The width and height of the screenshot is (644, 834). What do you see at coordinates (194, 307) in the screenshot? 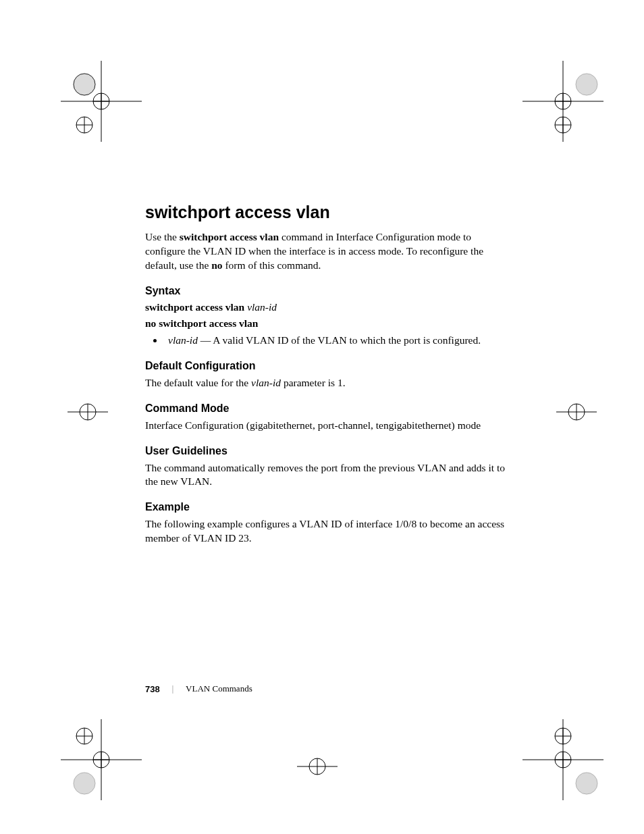
I see `syntax-cmd: switchport access vlan` at bounding box center [194, 307].